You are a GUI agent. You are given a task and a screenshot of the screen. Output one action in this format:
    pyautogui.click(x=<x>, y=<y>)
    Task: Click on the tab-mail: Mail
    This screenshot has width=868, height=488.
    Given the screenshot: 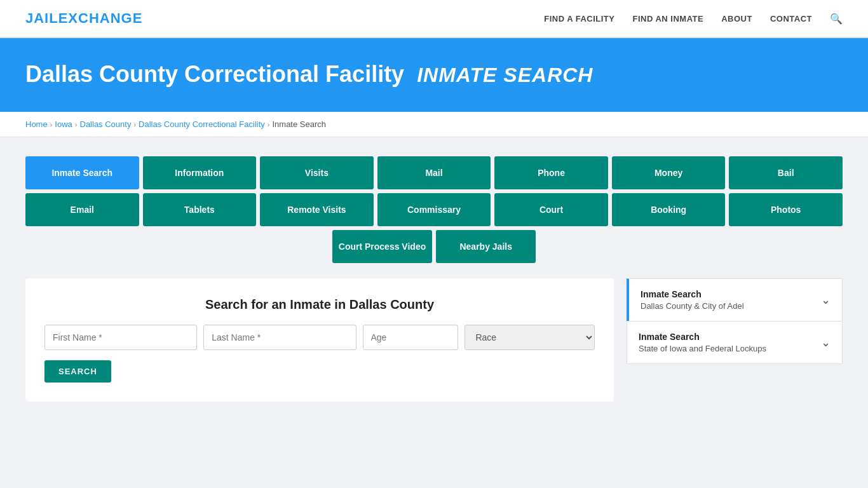 What is the action you would take?
    pyautogui.click(x=435, y=173)
    